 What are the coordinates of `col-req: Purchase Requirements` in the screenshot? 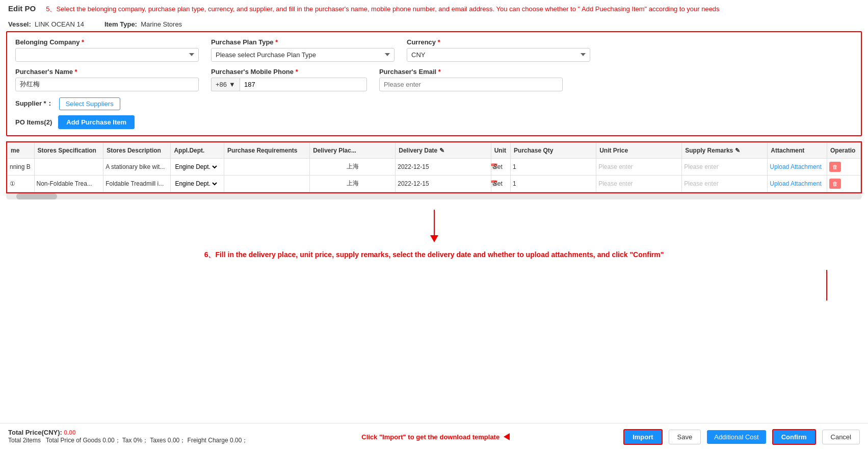 It's located at (267, 150).